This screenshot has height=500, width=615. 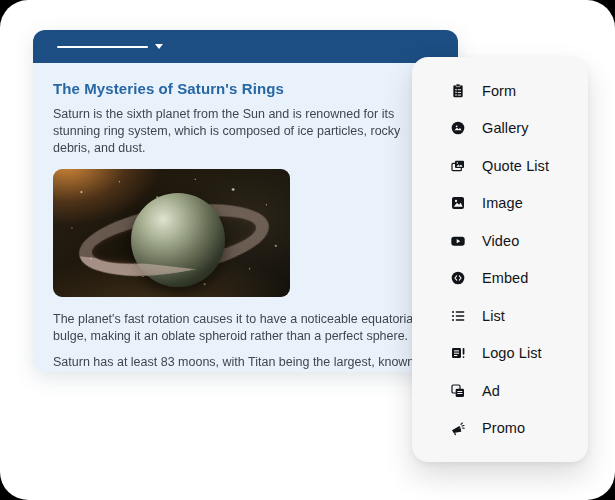 What do you see at coordinates (500, 316) in the screenshot?
I see `menu-item-list: List` at bounding box center [500, 316].